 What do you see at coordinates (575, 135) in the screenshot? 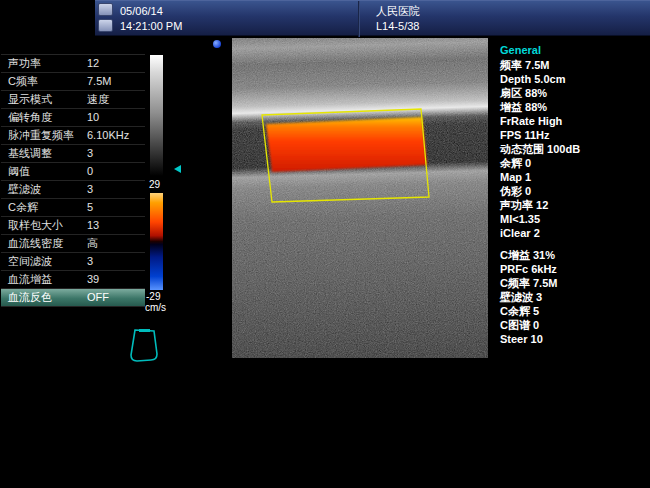
I see `info-line-fps: FPS 11Hz` at bounding box center [575, 135].